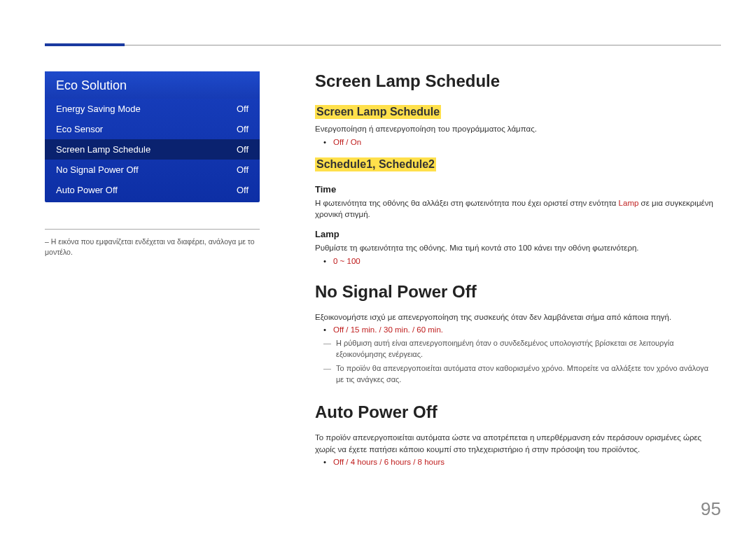  Describe the element at coordinates (150, 246) in the screenshot. I see `footnote-text: Η εικόνα που εμφανίζεται ενδέχεται να δι…` at that location.